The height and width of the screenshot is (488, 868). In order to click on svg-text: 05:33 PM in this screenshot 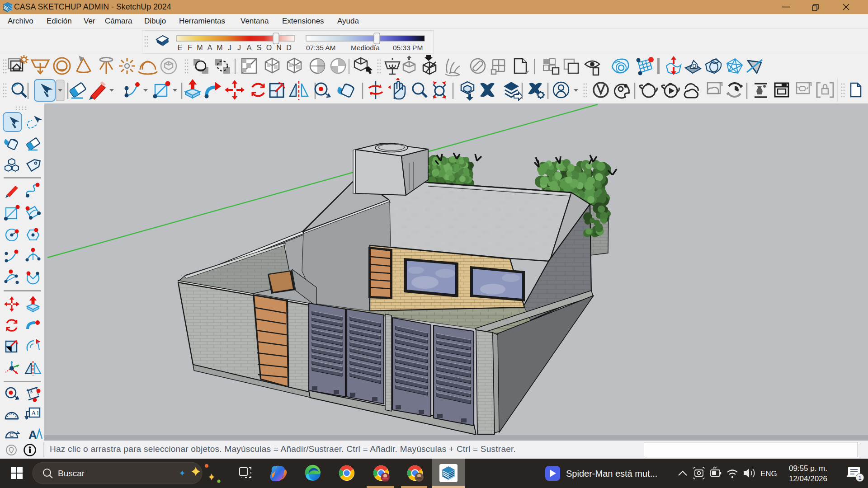, I will do `click(408, 48)`.